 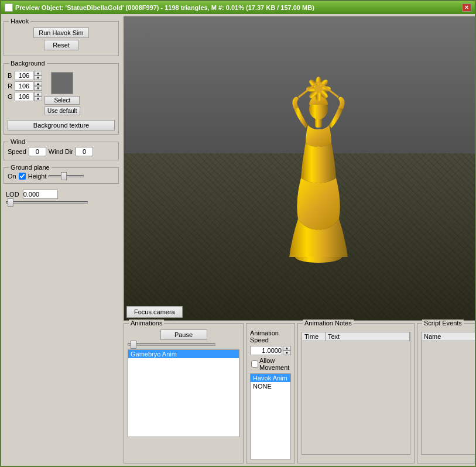 I want to click on speed-up-button: ▲, so click(x=287, y=348).